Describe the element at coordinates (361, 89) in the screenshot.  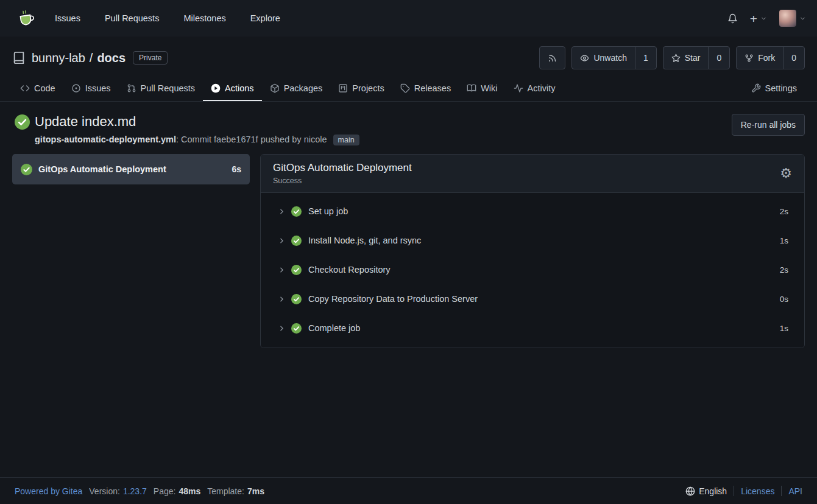
I see `tab-projects: Projects` at that location.